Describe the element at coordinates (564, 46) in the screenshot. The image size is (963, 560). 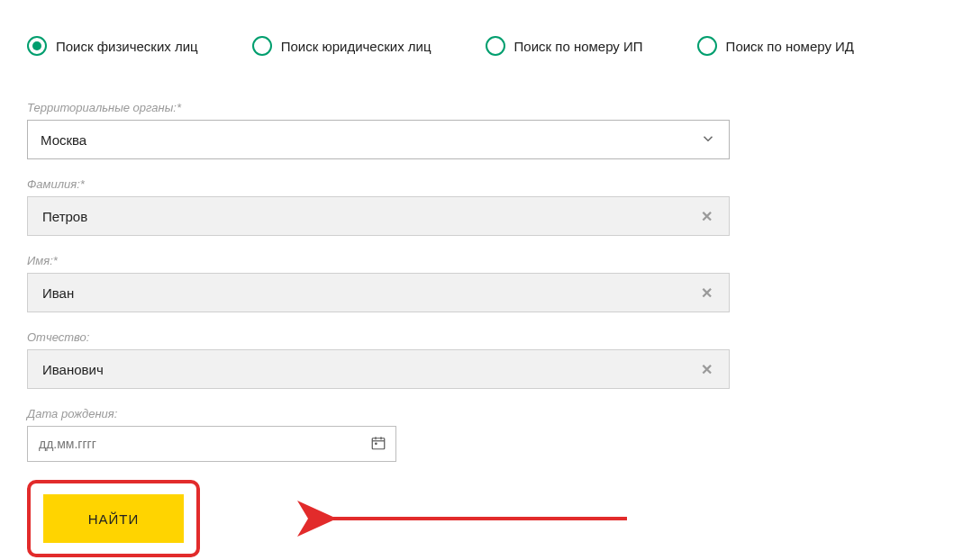
I see `tab-ip-number: Поиск по номеру ИП` at that location.